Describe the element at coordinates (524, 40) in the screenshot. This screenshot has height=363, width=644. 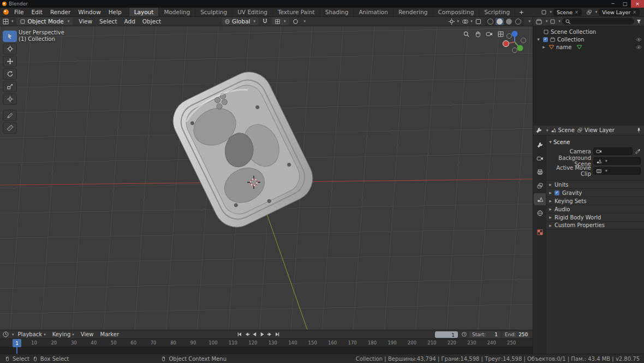
I see `axis-x-neg-icon` at that location.